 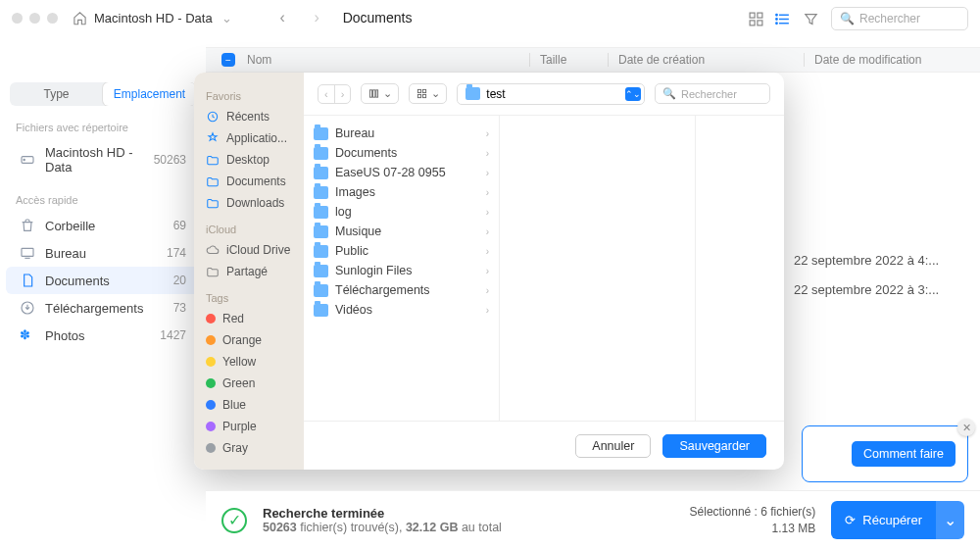 What do you see at coordinates (712, 94) in the screenshot?
I see `dialog-search: 🔍Rechercher` at bounding box center [712, 94].